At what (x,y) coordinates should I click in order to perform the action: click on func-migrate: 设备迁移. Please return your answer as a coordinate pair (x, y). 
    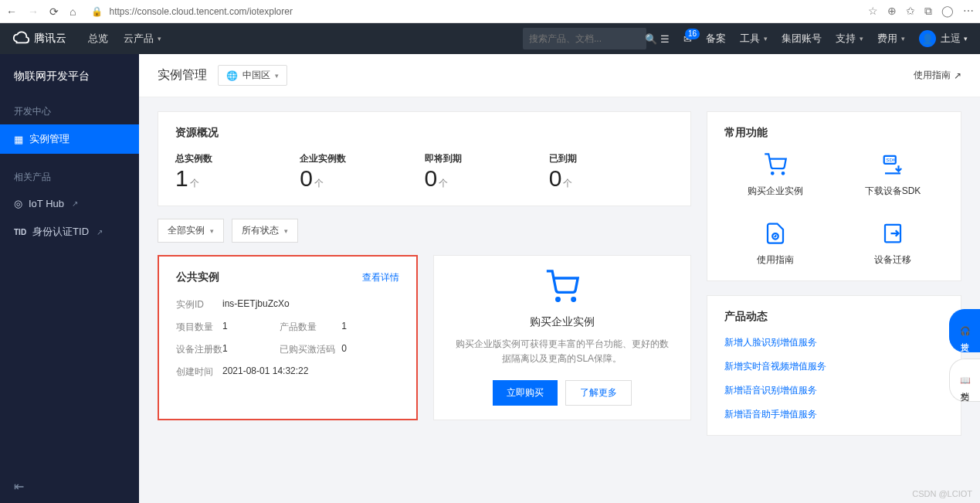
    Looking at the image, I should click on (893, 244).